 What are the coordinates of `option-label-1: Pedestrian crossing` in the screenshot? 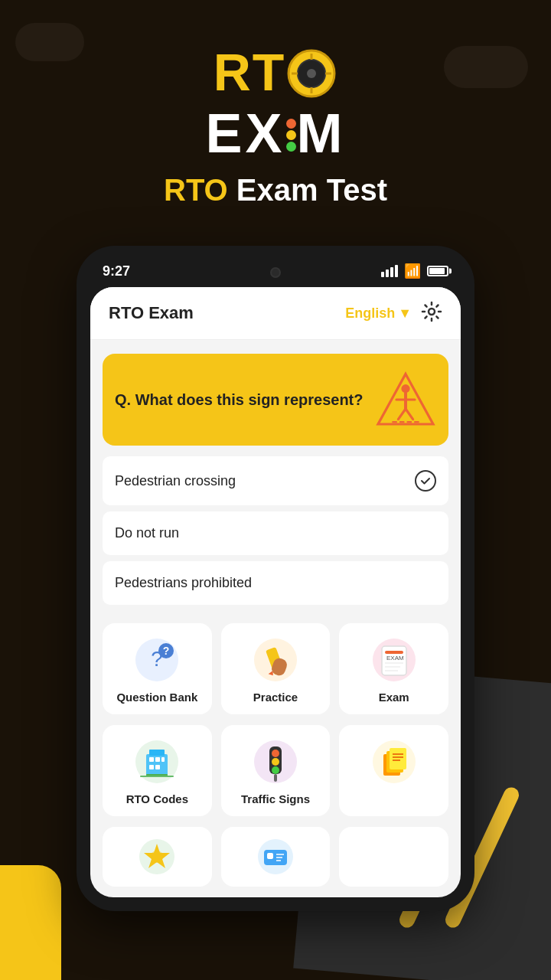 It's located at (175, 481).